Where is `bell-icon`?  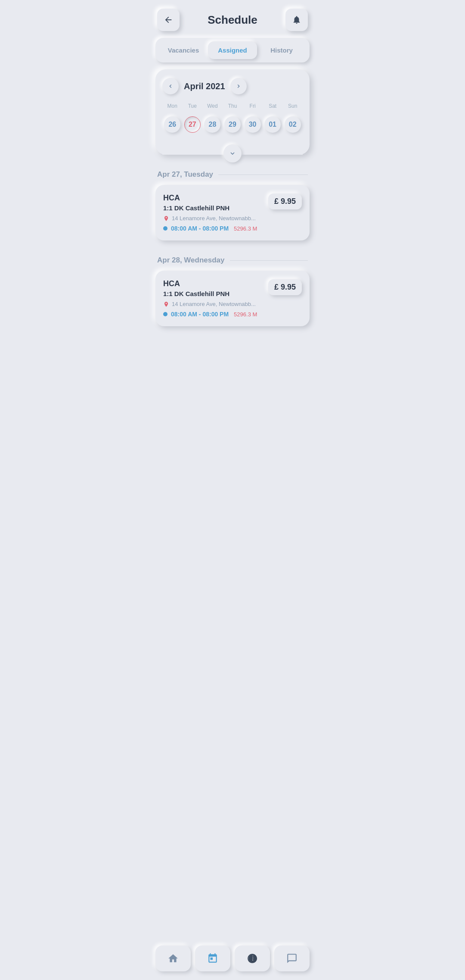
bell-icon is located at coordinates (297, 20).